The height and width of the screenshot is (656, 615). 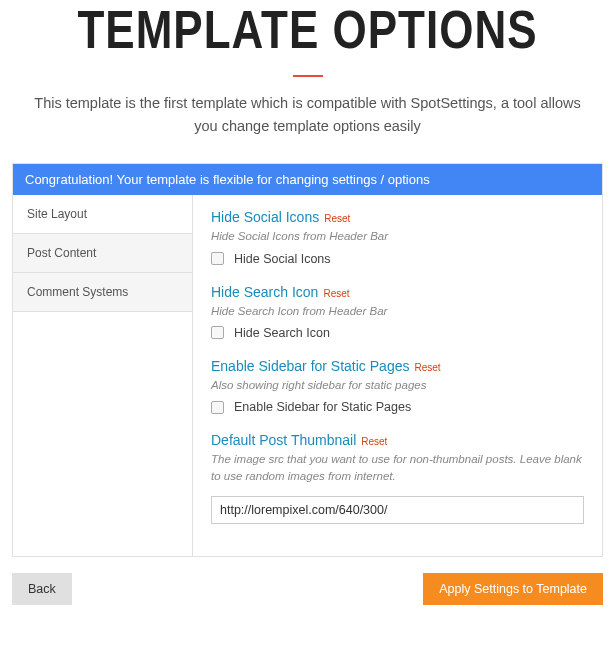 I want to click on page-title: TEMPLATE OPTIONS, so click(x=308, y=30).